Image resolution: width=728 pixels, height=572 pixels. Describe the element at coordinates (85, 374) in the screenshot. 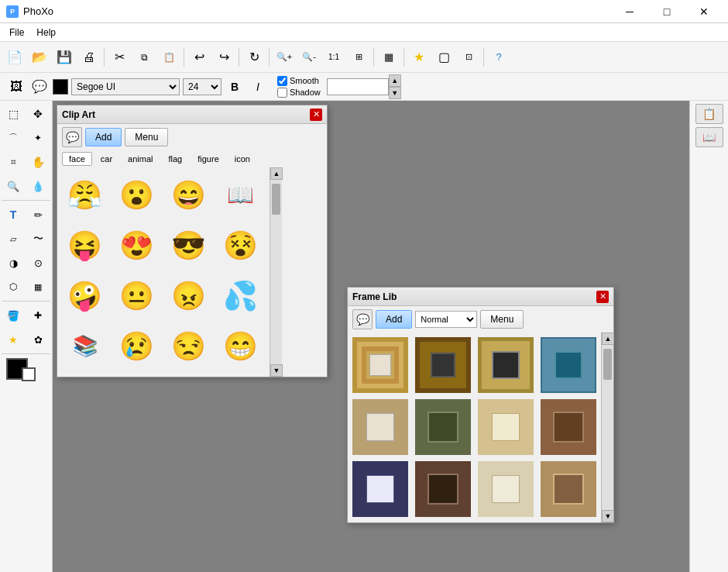

I see `emoji-17: 😭` at that location.